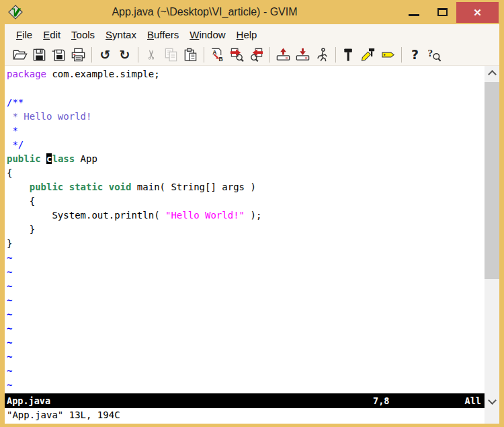 Image resolution: width=504 pixels, height=427 pixels. Describe the element at coordinates (323, 55) in the screenshot. I see `run-script-icon` at that location.